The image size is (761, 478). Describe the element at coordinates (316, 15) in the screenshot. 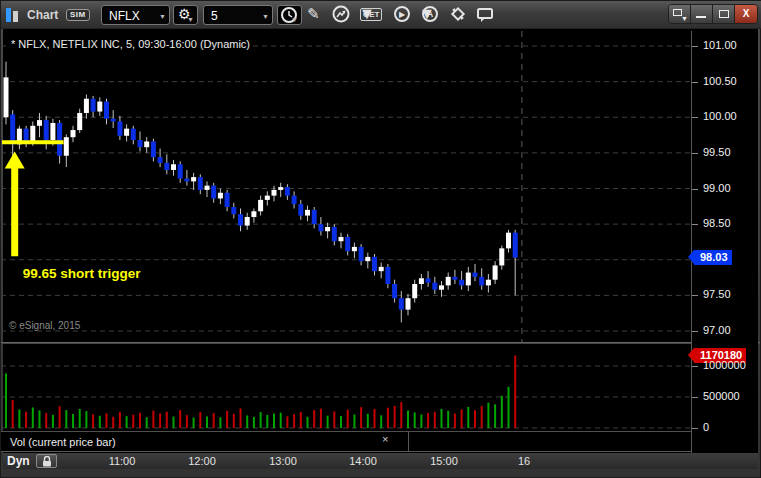

I see `draw-tool-button: ✎` at that location.